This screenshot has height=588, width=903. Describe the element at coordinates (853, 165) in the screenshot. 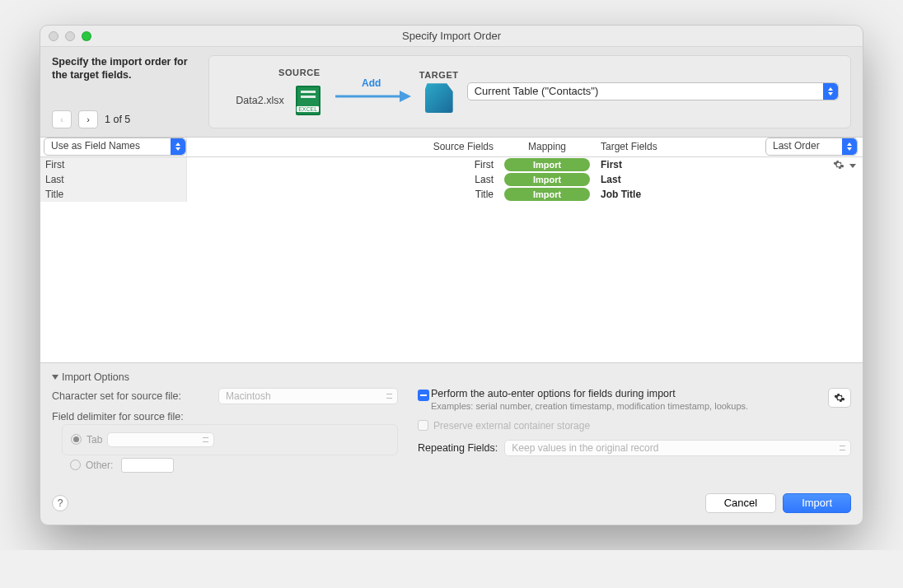

I see `chevron-down-icon` at that location.